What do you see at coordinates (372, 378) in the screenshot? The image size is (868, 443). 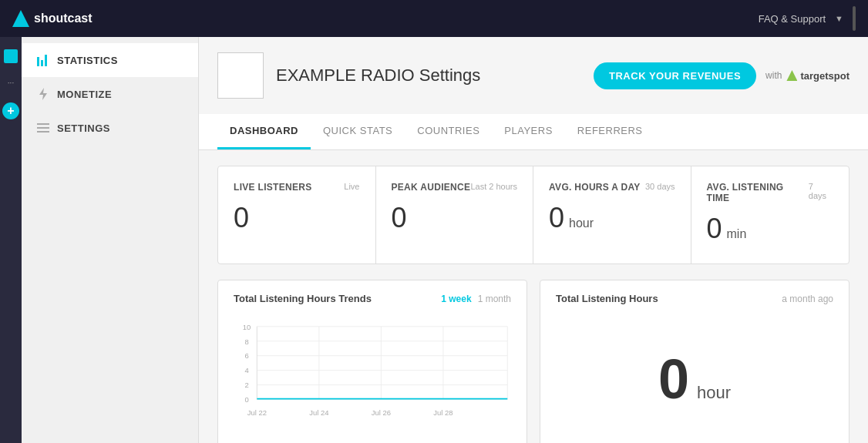 I see `chart-left-svg-wrap: 10 8 6 4 2 0` at bounding box center [372, 378].